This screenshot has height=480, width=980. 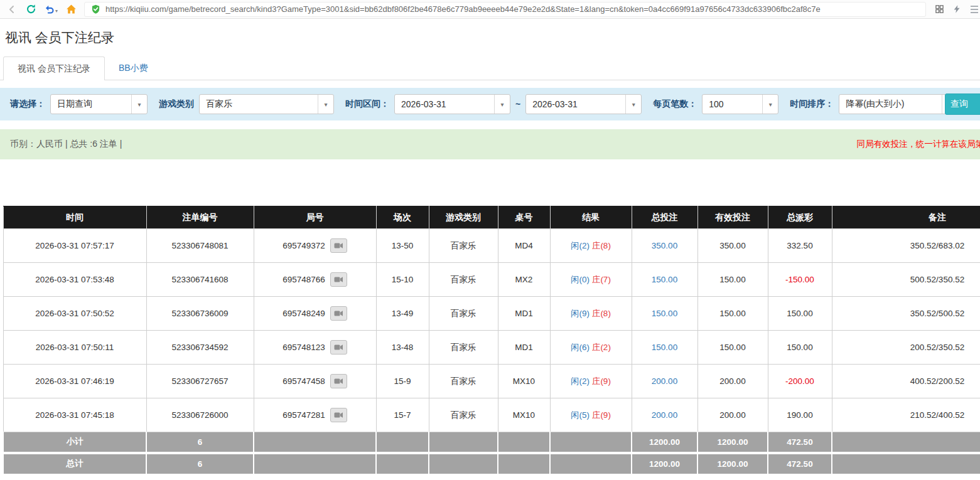 I want to click on col-note: 备注, so click(x=906, y=218).